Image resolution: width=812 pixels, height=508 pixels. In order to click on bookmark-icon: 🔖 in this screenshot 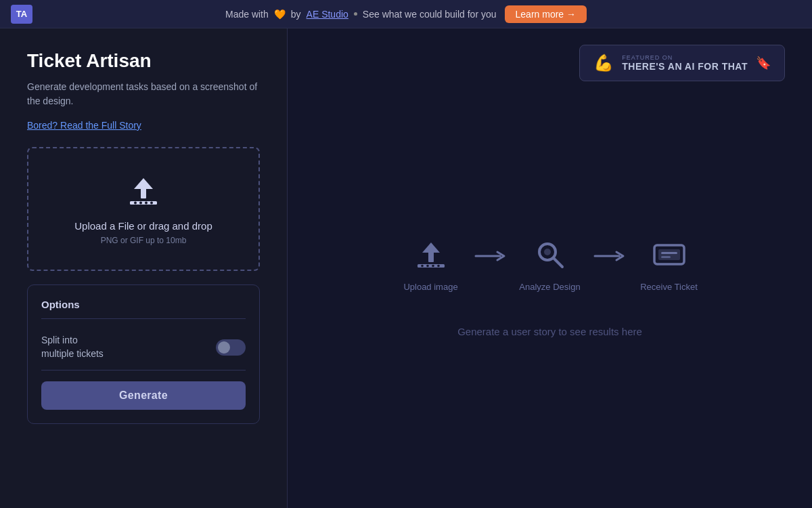, I will do `click(763, 63)`.